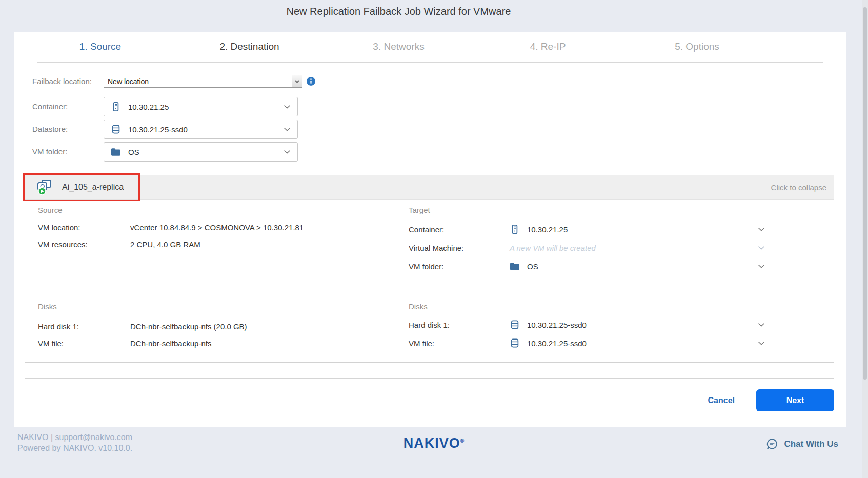  Describe the element at coordinates (93, 187) in the screenshot. I see `replica-name: Ai_105_a-replica` at that location.